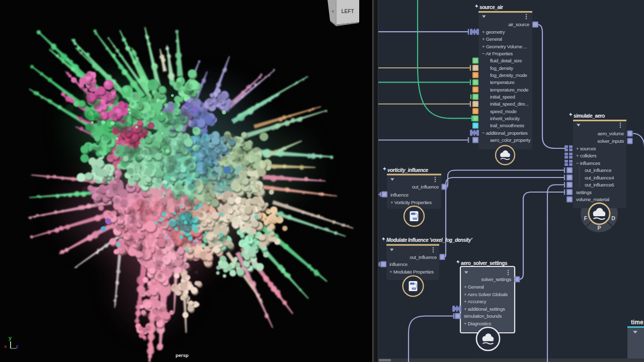 The width and height of the screenshot is (644, 362). Describe the element at coordinates (505, 119) in the screenshot. I see `svg-text: inherit_velocity` at that location.